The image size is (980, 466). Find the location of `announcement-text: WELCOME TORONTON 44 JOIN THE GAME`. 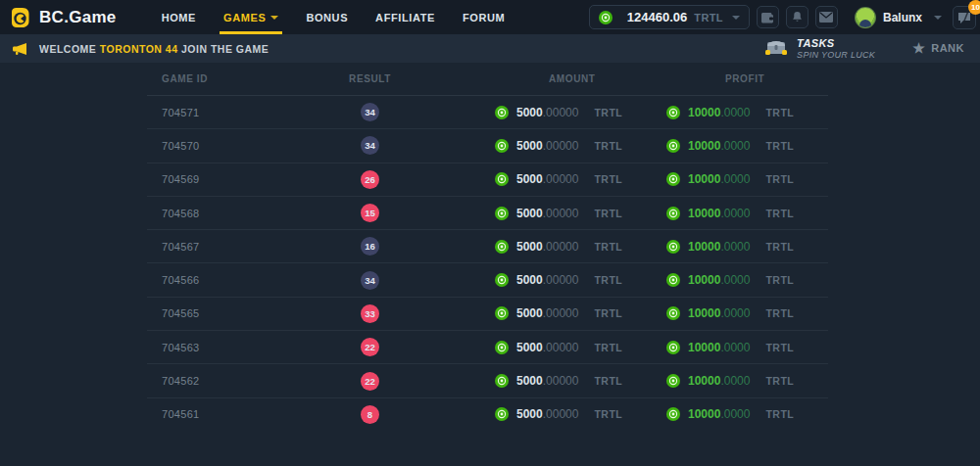

announcement-text: WELCOME TORONTON 44 JOIN THE GAME is located at coordinates (154, 49).